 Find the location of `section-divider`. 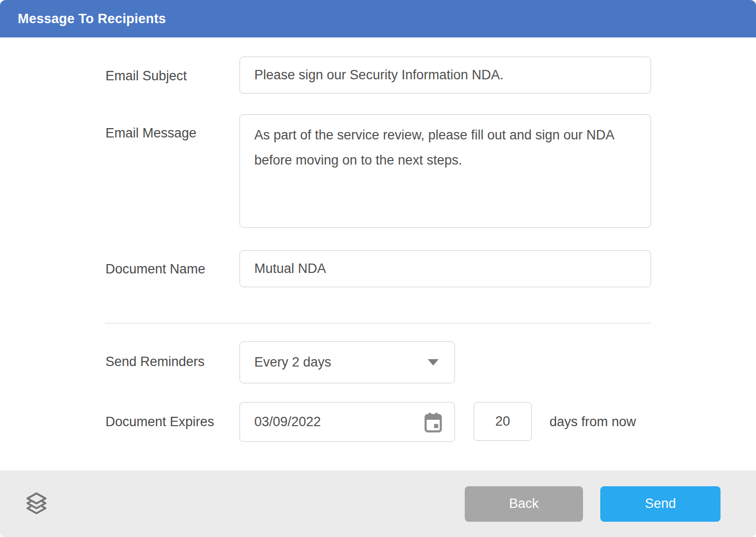

section-divider is located at coordinates (378, 323).